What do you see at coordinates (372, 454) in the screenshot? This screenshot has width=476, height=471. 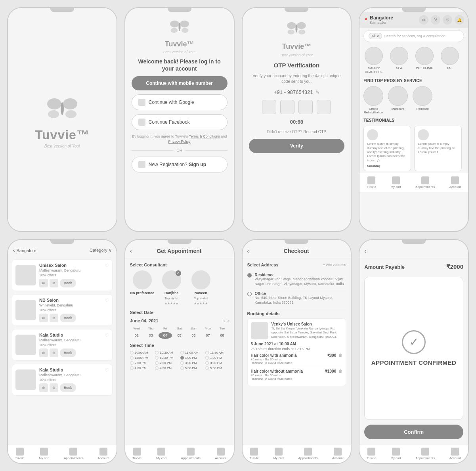 I see `conf-nav-tuvvie: Tuvvie` at bounding box center [372, 454].